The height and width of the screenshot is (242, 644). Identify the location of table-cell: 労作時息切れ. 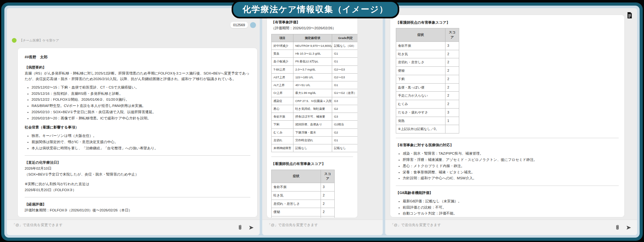
(313, 140).